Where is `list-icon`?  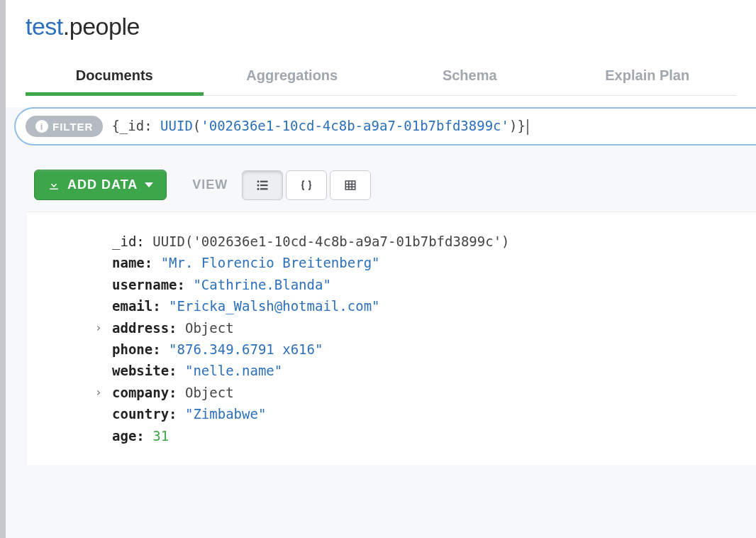
list-icon is located at coordinates (262, 185).